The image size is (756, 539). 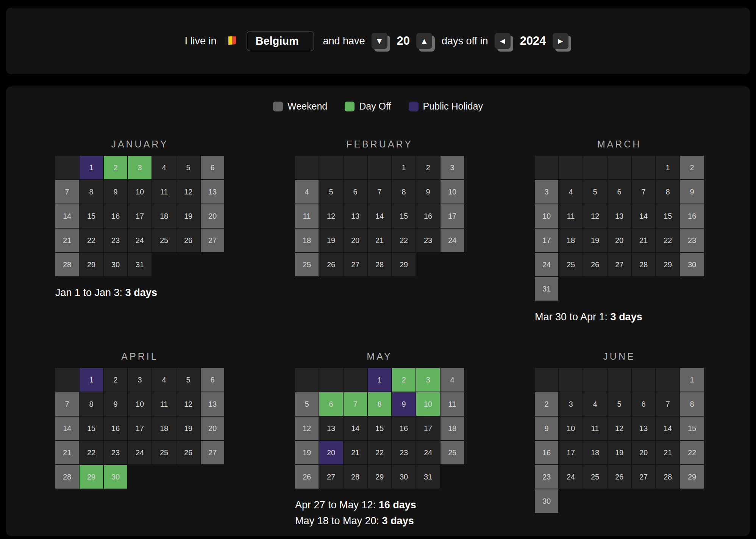 What do you see at coordinates (619, 317) in the screenshot?
I see `vacation-range-note: Mar 30 to Apr 1: 3 days` at bounding box center [619, 317].